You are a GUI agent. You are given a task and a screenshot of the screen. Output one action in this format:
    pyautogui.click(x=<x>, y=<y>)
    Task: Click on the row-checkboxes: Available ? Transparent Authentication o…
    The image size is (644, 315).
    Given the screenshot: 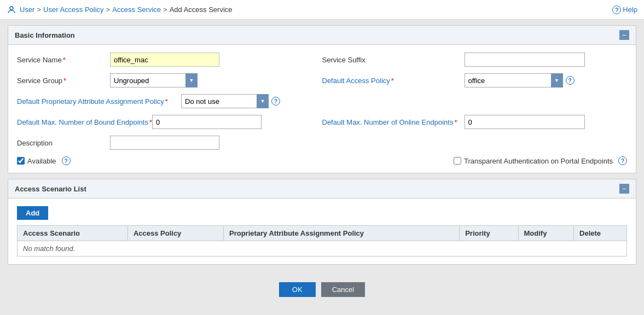 What is the action you would take?
    pyautogui.click(x=322, y=161)
    